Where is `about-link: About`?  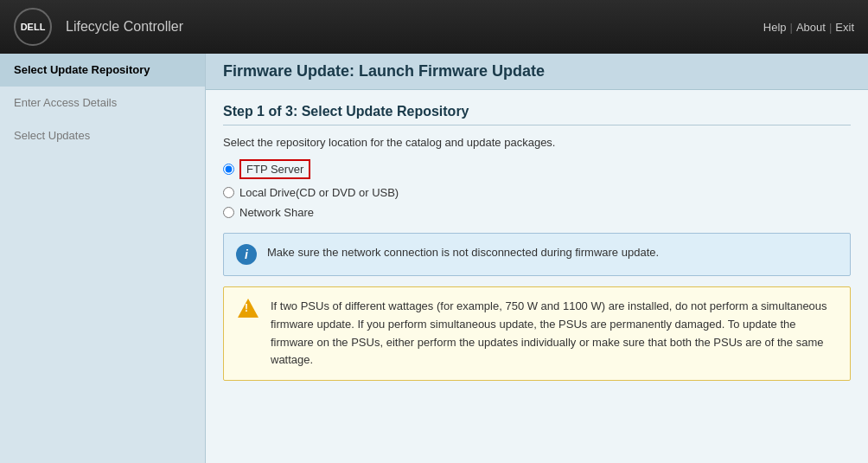
about-link: About is located at coordinates (811, 28).